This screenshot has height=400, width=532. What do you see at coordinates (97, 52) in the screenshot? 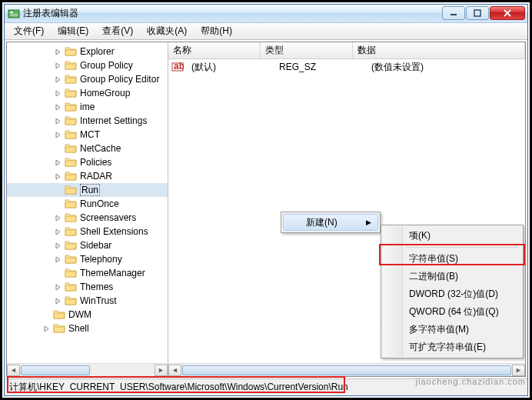
I see `tree-item-label: Explorer` at bounding box center [97, 52].